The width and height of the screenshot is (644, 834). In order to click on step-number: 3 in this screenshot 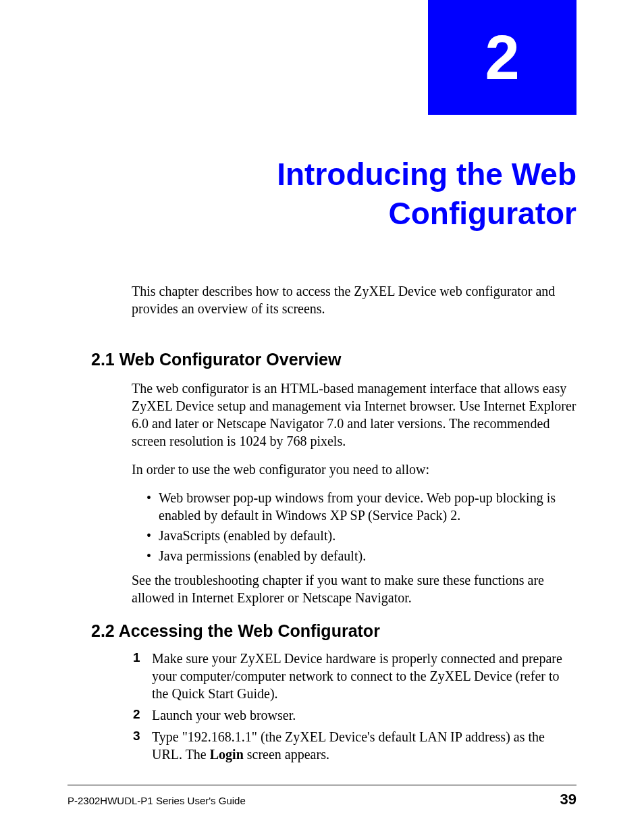, I will do `click(136, 736)`.